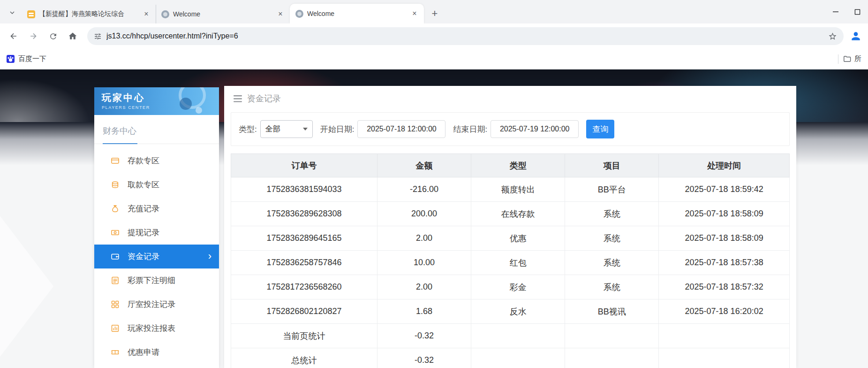  Describe the element at coordinates (273, 130) in the screenshot. I see `type-select-value: 全部` at that location.